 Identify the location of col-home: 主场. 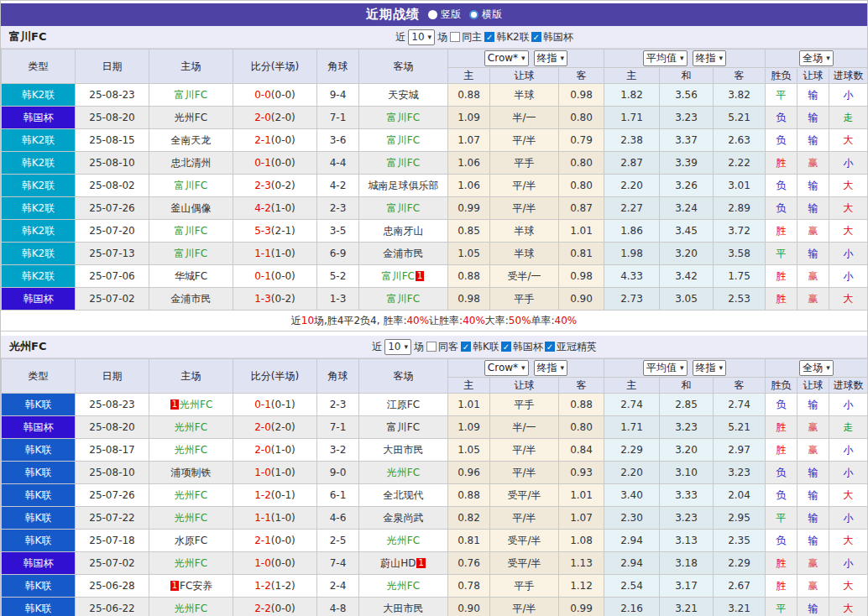
(191, 376).